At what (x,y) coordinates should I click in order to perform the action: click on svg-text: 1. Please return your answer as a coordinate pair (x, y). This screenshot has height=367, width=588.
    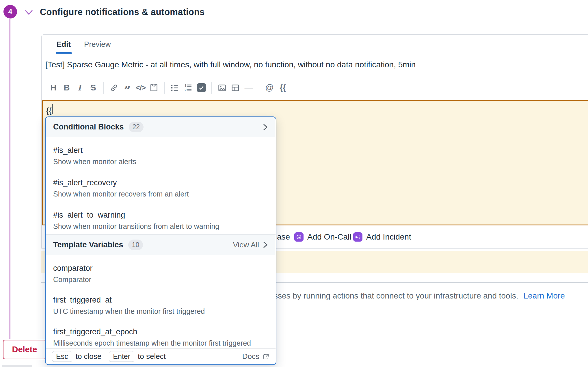
    Looking at the image, I should click on (185, 86).